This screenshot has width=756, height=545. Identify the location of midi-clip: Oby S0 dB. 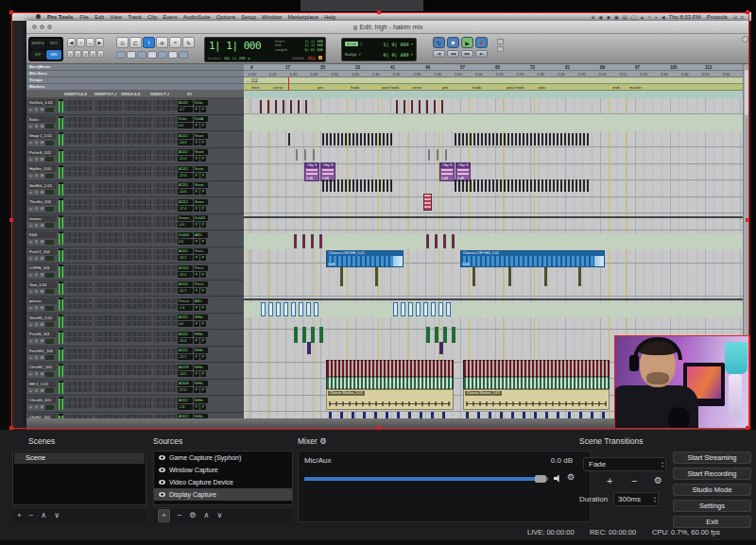
(447, 172).